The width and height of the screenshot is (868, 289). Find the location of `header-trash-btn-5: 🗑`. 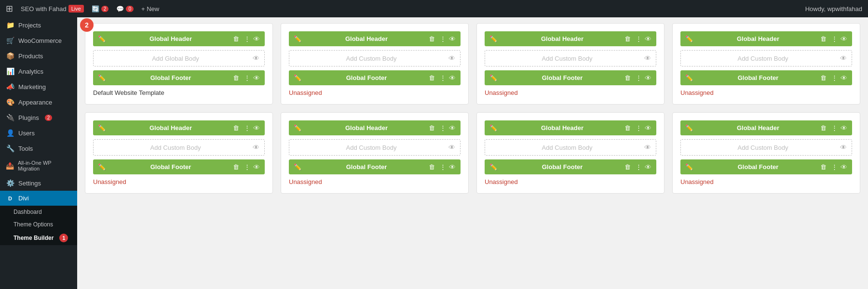

header-trash-btn-5: 🗑 is located at coordinates (236, 128).